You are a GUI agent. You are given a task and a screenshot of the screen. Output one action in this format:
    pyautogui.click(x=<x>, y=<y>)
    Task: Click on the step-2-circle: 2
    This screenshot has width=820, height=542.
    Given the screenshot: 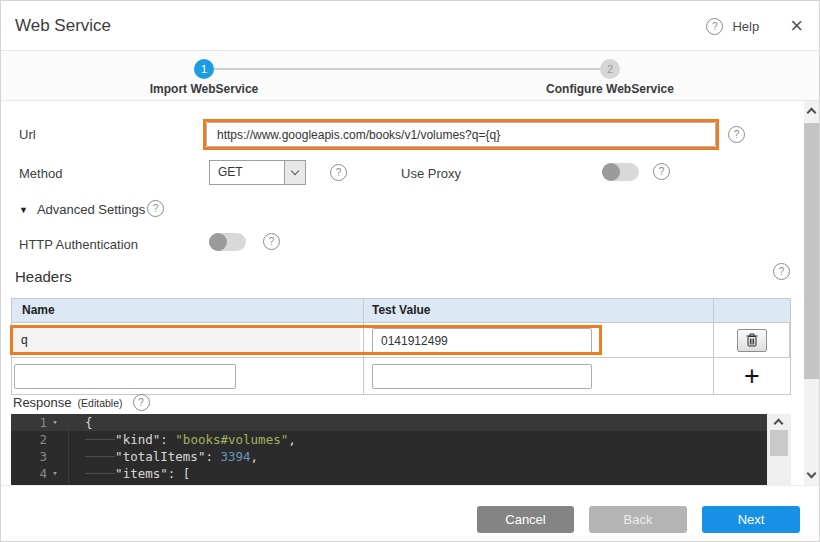 What is the action you would take?
    pyautogui.click(x=610, y=69)
    